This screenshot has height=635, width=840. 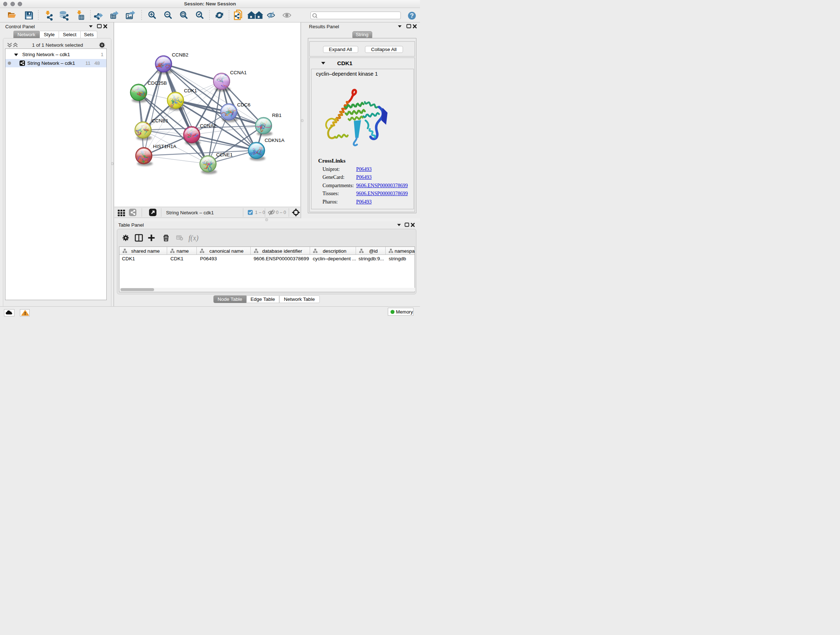 I want to click on svg-text: Memory, so click(x=405, y=312).